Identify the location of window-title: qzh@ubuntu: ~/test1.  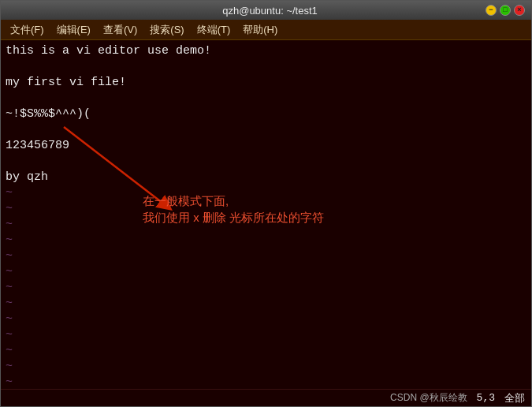
(270, 11).